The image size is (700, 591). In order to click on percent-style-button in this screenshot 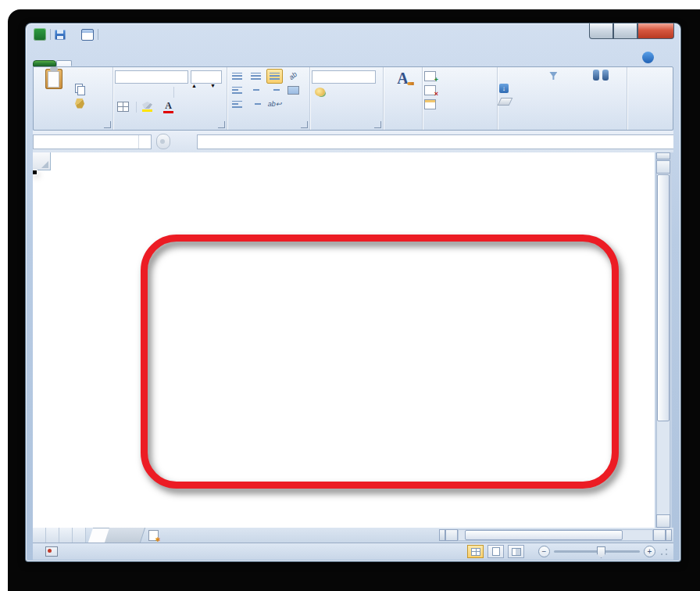, I will do `click(341, 92)`.